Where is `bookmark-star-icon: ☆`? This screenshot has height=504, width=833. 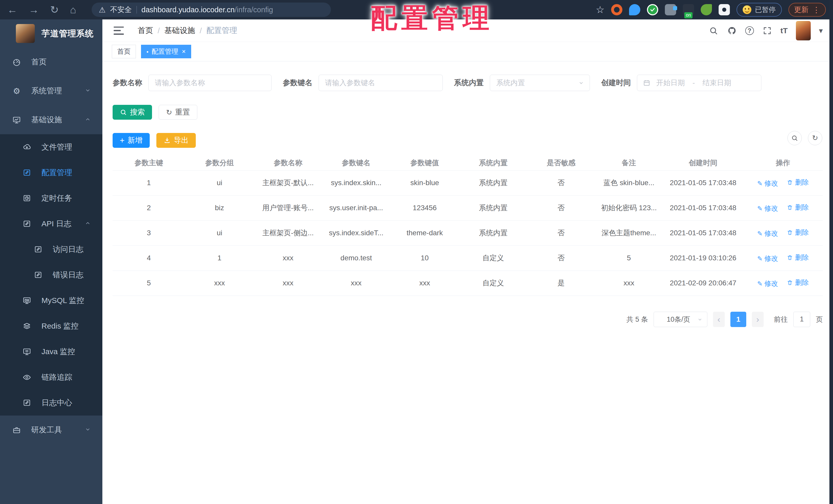 bookmark-star-icon: ☆ is located at coordinates (600, 9).